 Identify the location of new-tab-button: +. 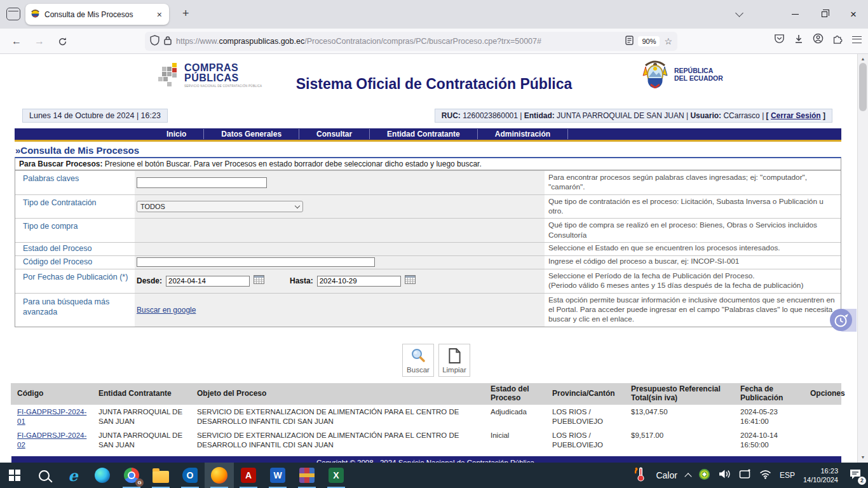
(186, 14).